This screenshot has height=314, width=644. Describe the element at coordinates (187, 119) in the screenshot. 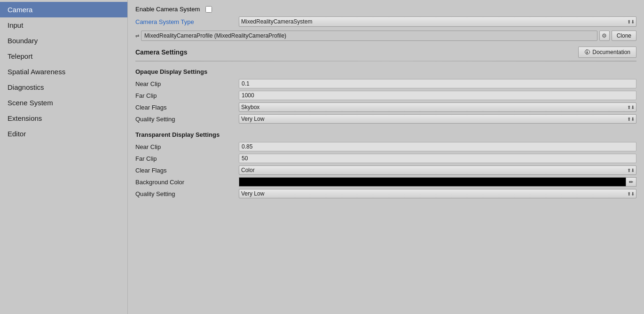

I see `opaque-quality-label: Quality Setting` at that location.